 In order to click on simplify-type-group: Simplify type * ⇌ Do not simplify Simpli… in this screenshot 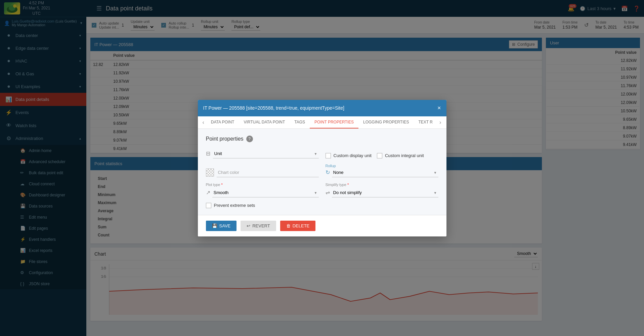, I will do `click(382, 190)`.